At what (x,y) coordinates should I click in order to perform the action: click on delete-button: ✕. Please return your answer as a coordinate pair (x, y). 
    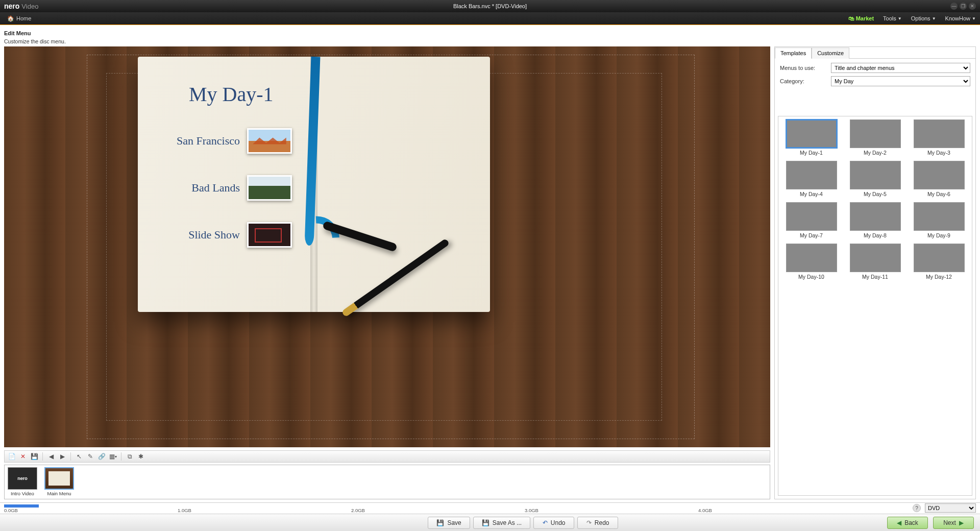
    Looking at the image, I should click on (23, 456).